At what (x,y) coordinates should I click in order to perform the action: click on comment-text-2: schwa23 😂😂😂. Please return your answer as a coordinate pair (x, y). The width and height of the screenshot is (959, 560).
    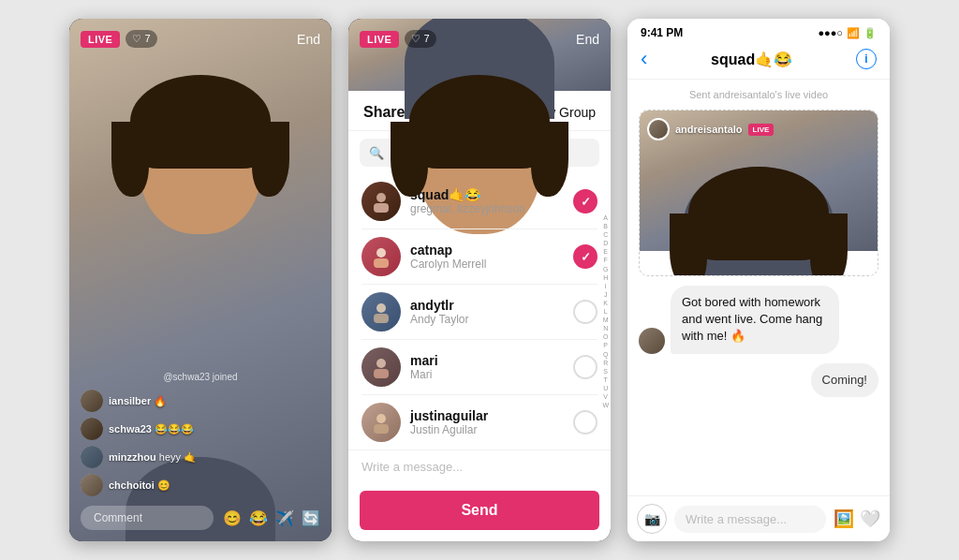
    Looking at the image, I should click on (152, 429).